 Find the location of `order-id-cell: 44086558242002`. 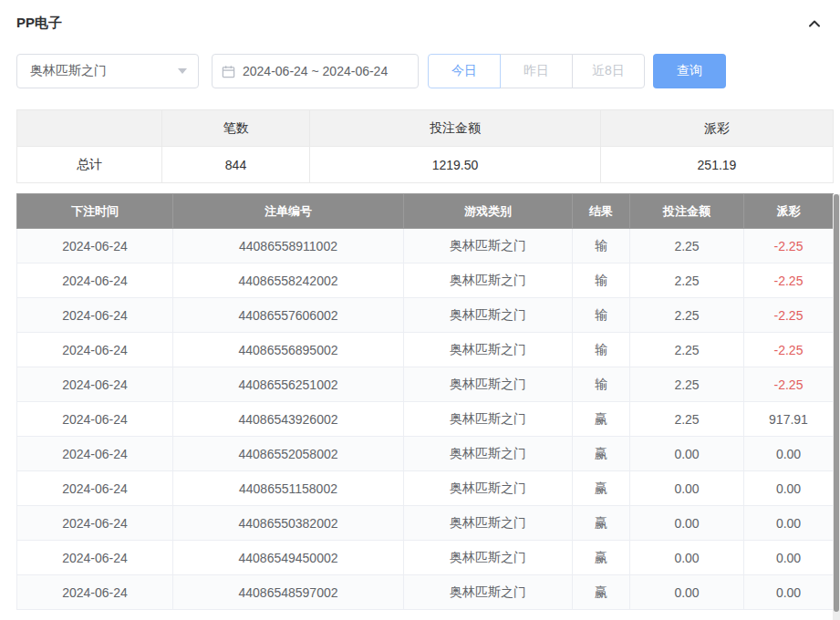

order-id-cell: 44086558242002 is located at coordinates (288, 281).